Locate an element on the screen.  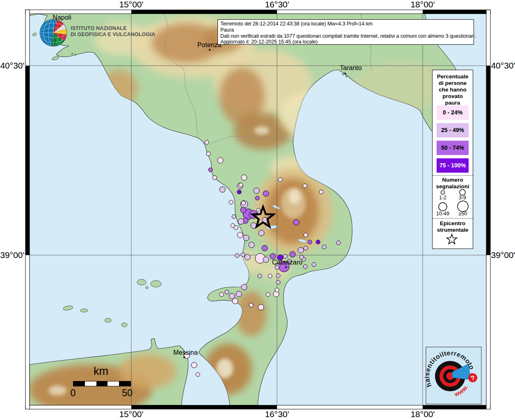
legend: Percentuale di persone che hanno provato… is located at coordinates (453, 159).